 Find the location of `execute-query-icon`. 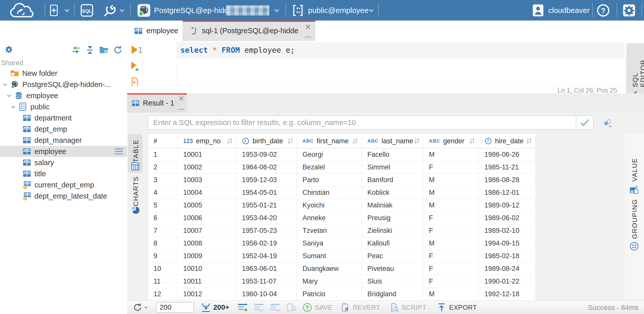

execute-query-icon is located at coordinates (135, 50).